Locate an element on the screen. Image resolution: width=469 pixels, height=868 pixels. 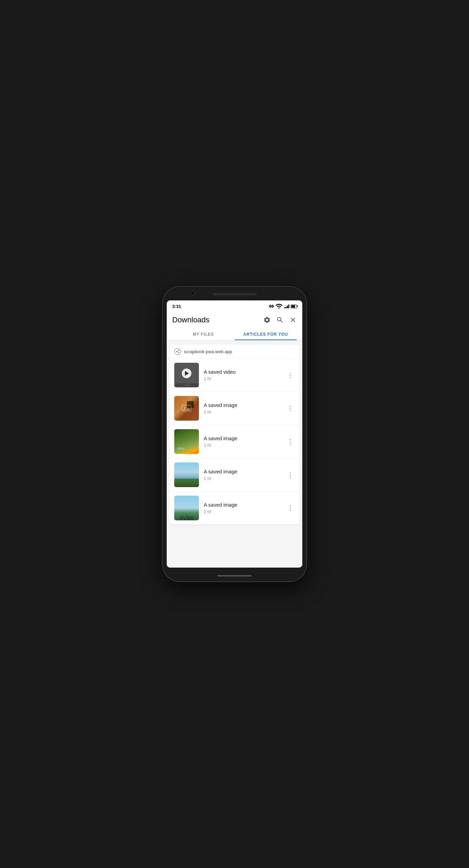
phone-device: 3:31 is located at coordinates (234, 434).